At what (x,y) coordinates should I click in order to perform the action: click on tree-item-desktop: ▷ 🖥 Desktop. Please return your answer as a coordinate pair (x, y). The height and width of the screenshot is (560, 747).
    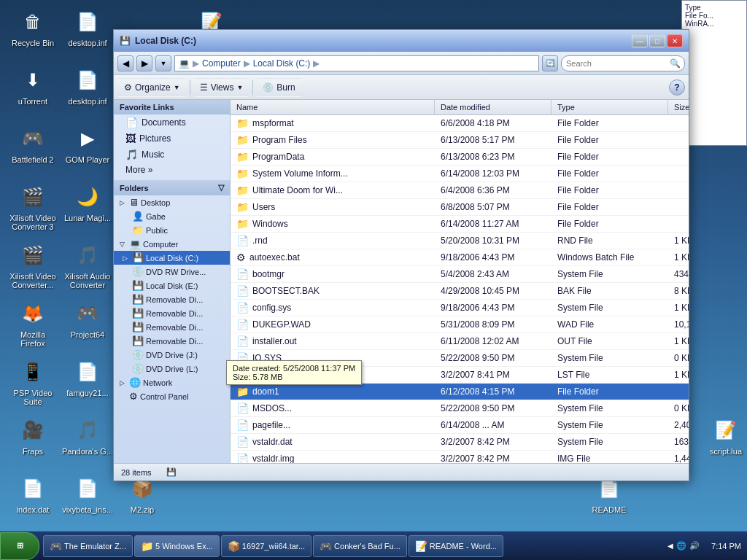
    Looking at the image, I should click on (172, 203).